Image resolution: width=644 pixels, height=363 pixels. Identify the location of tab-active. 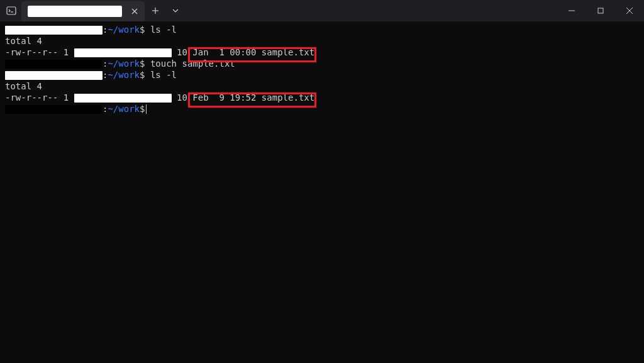
(83, 11).